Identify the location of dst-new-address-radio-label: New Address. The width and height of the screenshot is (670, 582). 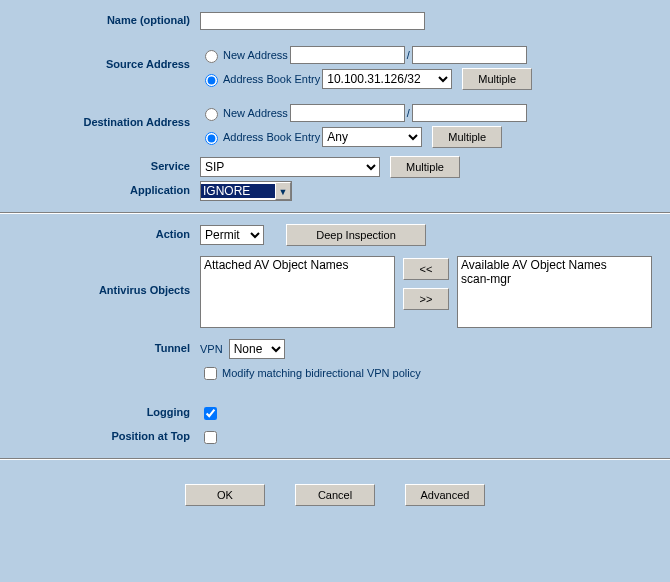
(256, 113).